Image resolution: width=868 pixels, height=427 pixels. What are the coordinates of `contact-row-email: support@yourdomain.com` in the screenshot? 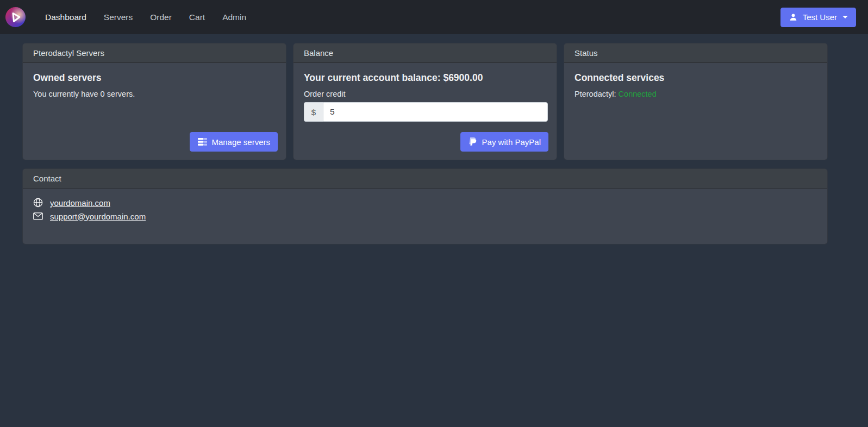 It's located at (426, 216).